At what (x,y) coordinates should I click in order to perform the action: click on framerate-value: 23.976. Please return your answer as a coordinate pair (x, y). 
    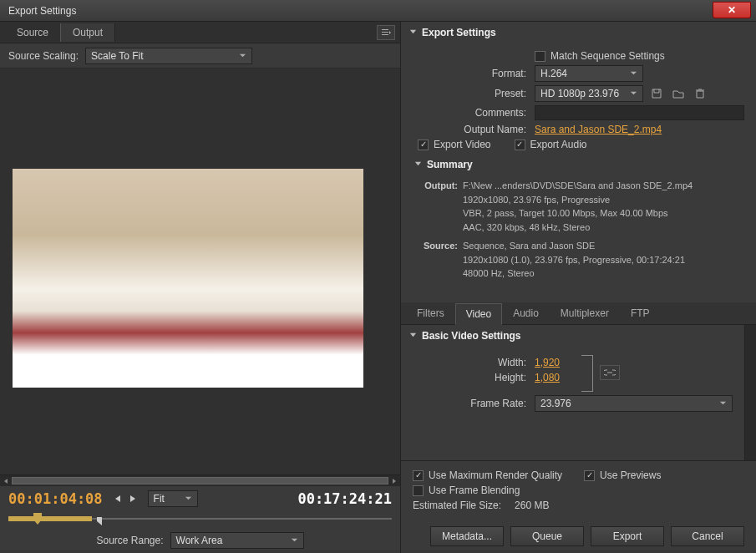
    Looking at the image, I should click on (556, 403).